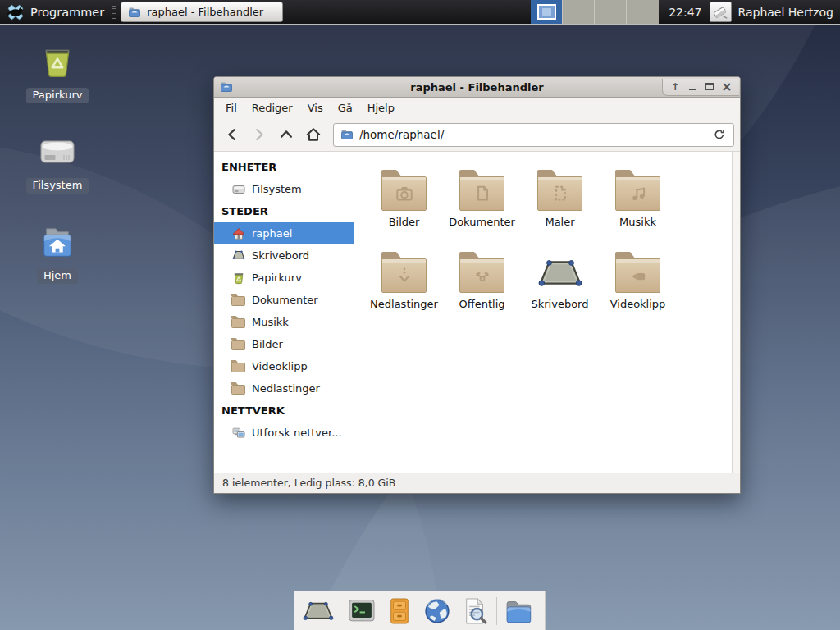 The image size is (840, 630). I want to click on menu-rediger: Rediger, so click(272, 108).